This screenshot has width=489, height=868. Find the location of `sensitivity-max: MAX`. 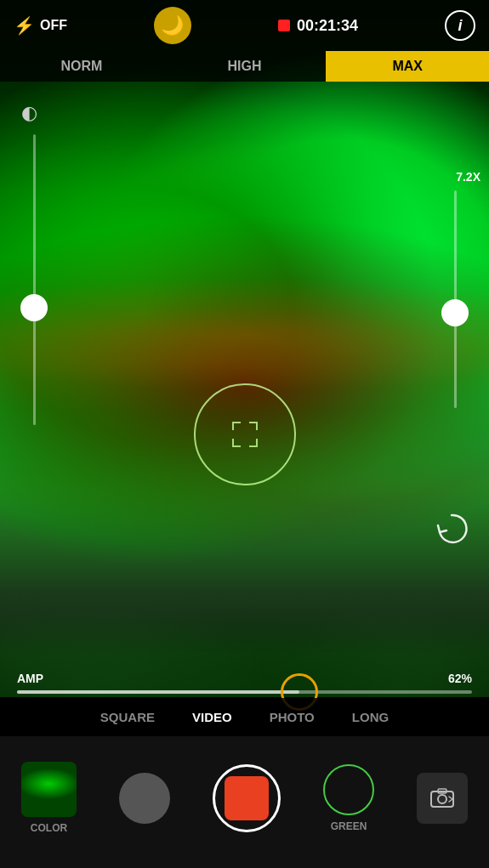

sensitivity-max: MAX is located at coordinates (407, 66).